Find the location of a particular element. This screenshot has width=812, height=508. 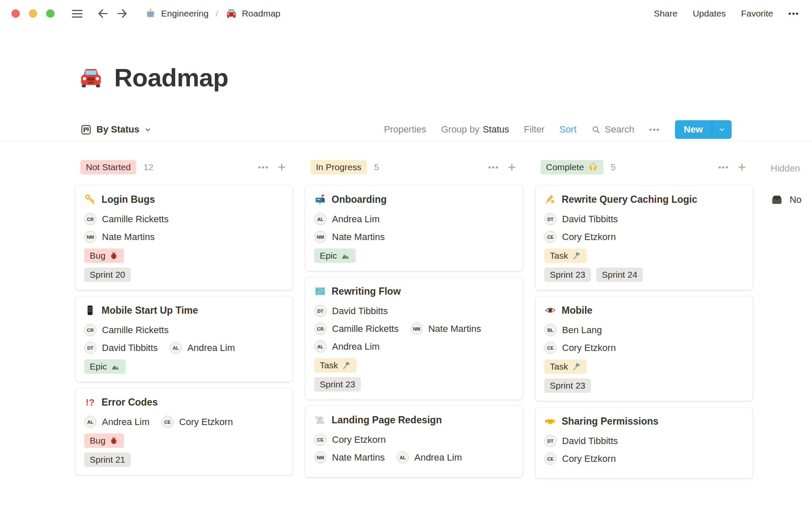

forward-button is located at coordinates (122, 14).